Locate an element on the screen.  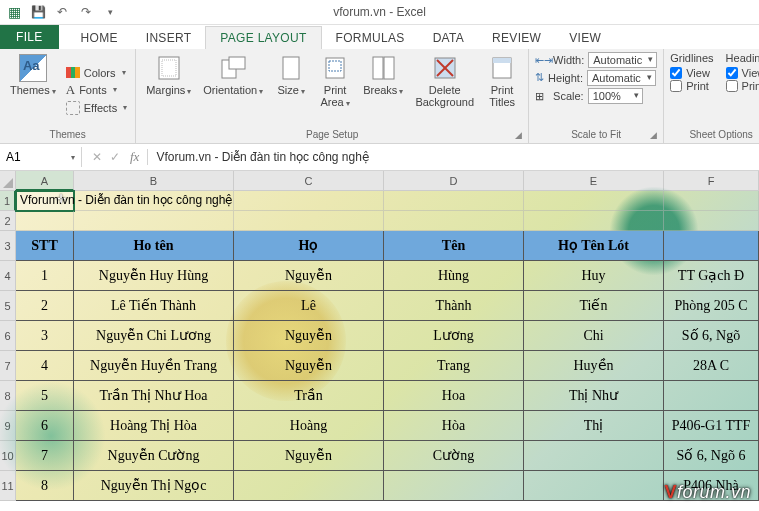
cell: Lương is located at coordinates (454, 336).